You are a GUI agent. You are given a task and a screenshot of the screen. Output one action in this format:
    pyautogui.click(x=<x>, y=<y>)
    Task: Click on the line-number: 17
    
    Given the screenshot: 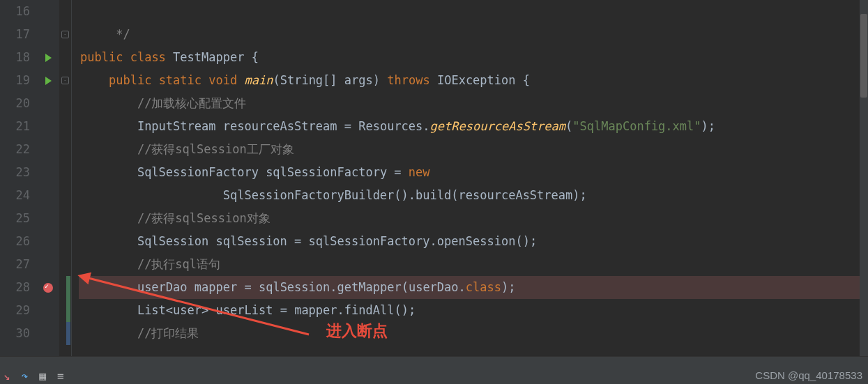 What is the action you would take?
    pyautogui.click(x=15, y=35)
    